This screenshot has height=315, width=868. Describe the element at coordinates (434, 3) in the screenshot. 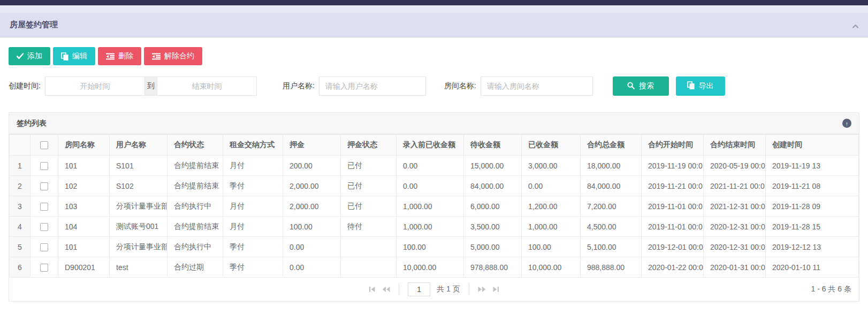

I see `top-navy-bar` at that location.